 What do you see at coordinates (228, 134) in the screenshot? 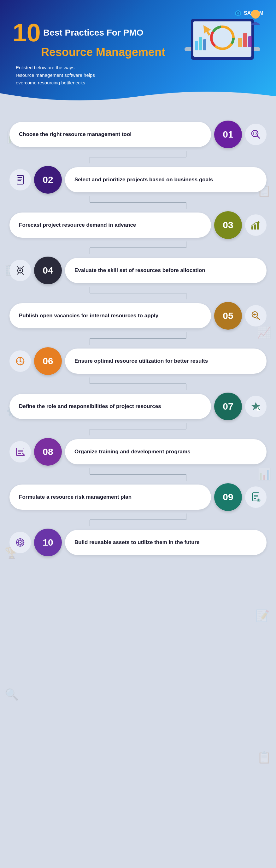
I see `step-1-number: 01` at bounding box center [228, 134].